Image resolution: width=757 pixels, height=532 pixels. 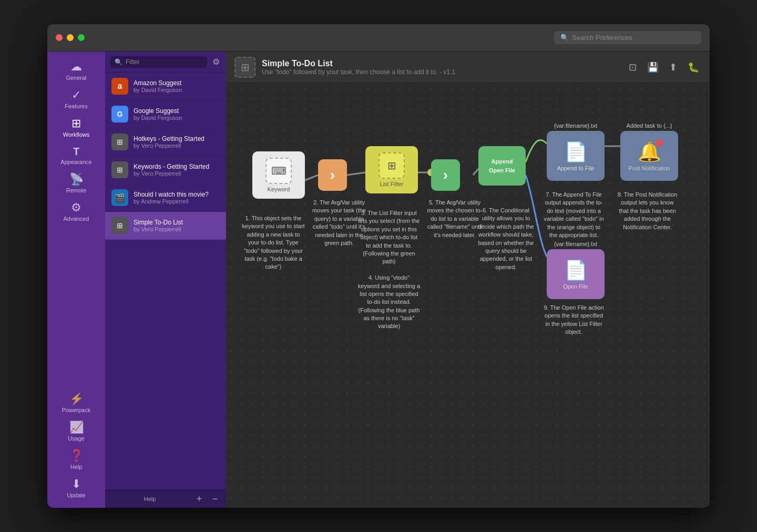 I want to click on sidebar-item-features: ✓ Features, so click(x=76, y=99).